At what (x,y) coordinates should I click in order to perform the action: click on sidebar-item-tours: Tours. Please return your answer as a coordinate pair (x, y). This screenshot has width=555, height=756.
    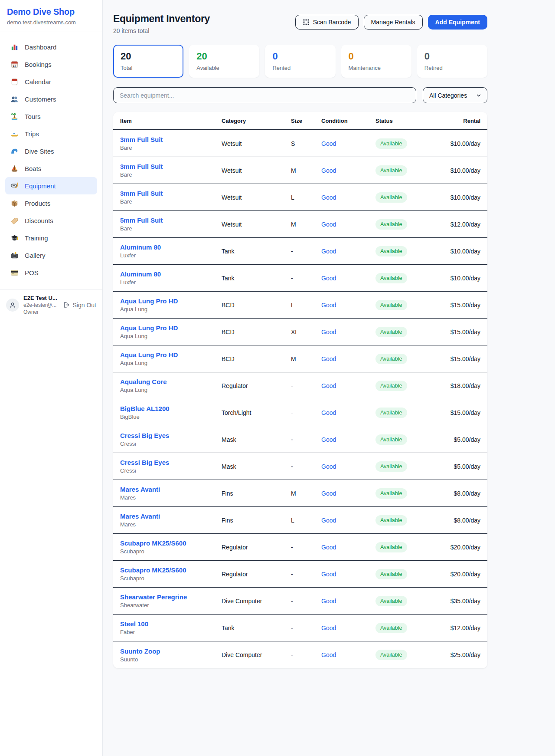
    Looking at the image, I should click on (51, 116).